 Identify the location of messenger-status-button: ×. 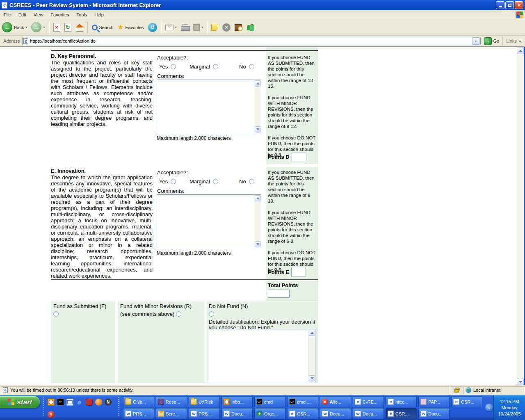
(226, 27).